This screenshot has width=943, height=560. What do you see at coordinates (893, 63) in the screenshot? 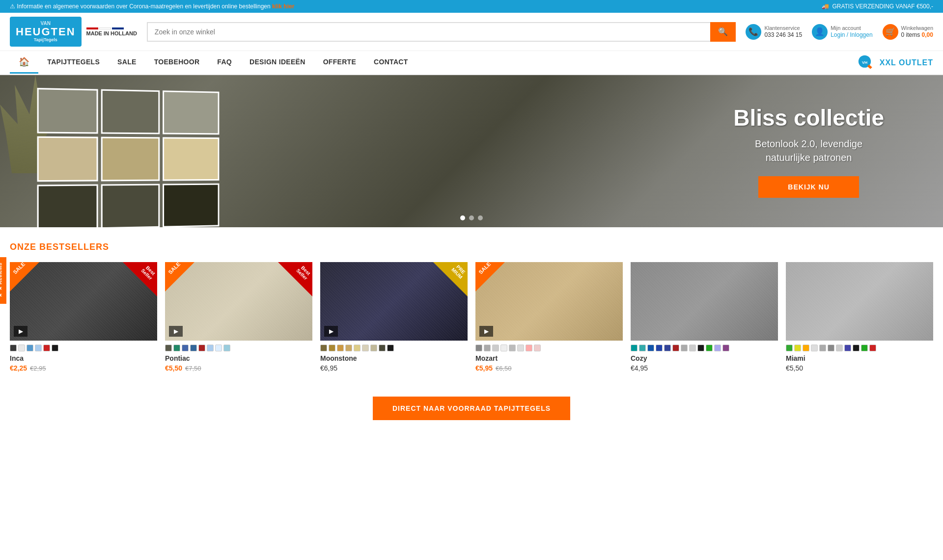
I see `xxl-outlet-area: VH XXL OUTLET` at bounding box center [893, 63].